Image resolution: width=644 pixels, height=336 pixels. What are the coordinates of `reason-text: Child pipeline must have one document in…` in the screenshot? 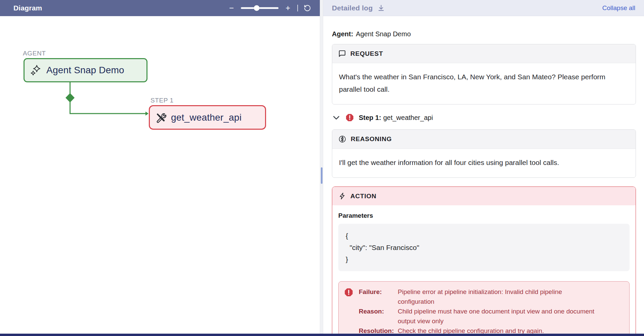 It's located at (497, 316).